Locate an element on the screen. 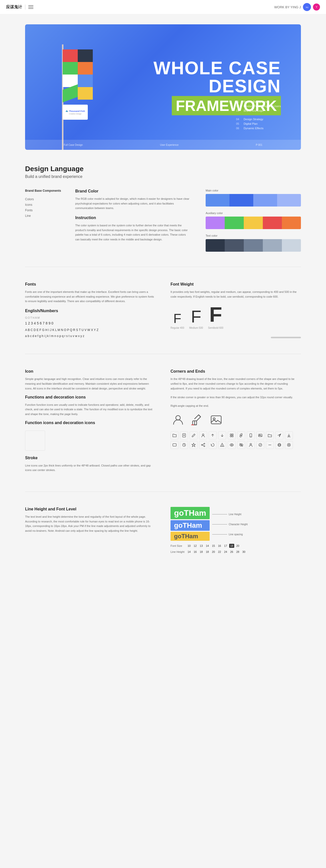 This screenshot has height=868, width=326. lh-30: 30 is located at coordinates (244, 552).